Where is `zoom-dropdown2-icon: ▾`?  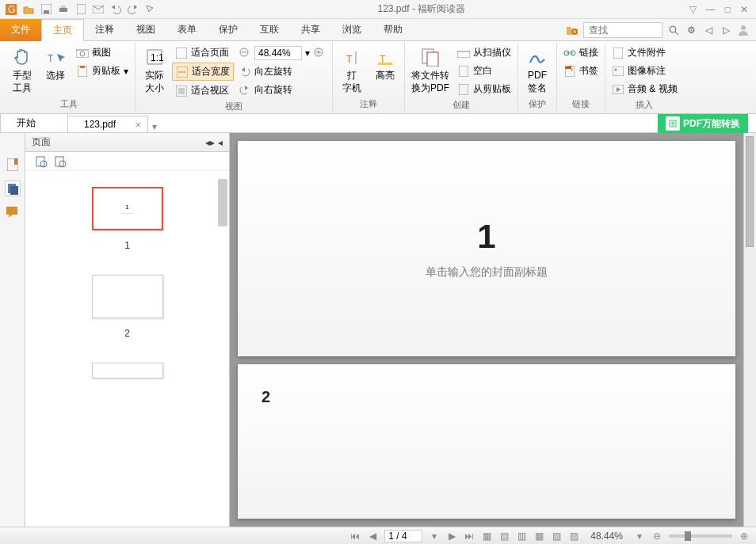 zoom-dropdown2-icon: ▾ is located at coordinates (640, 536).